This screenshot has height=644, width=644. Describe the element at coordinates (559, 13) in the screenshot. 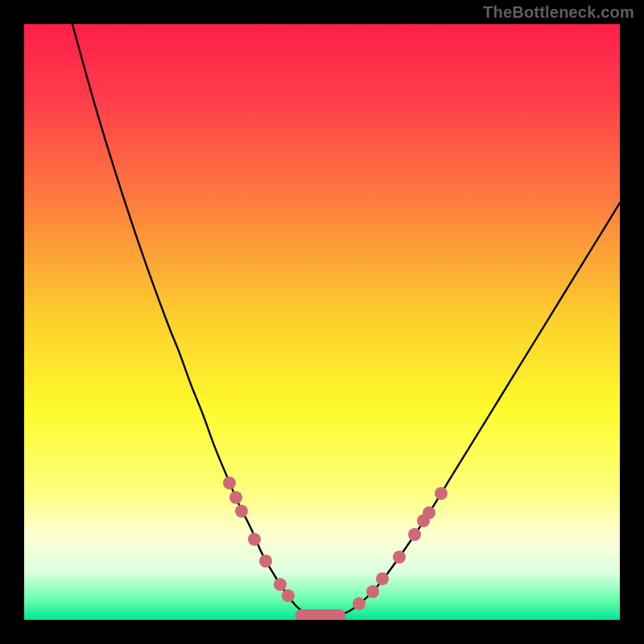

I see `watermark-text: TheBottleneck.com` at that location.